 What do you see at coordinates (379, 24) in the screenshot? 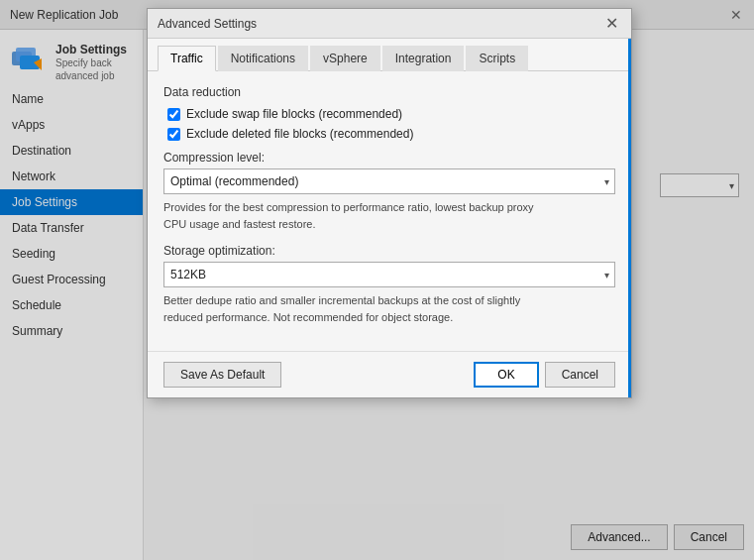
I see `dialog-title: Advanced Settings` at bounding box center [379, 24].